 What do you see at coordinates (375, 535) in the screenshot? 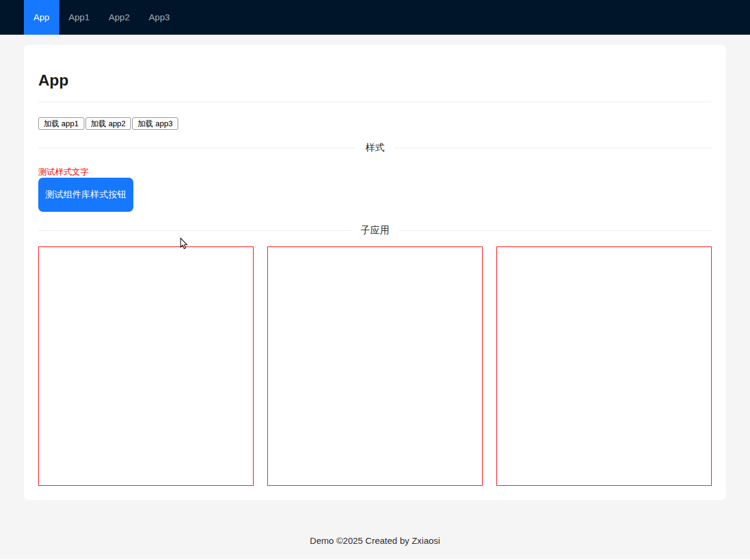
I see `page-footer: Demo ©2025 Created by Zxiaosi` at bounding box center [375, 535].